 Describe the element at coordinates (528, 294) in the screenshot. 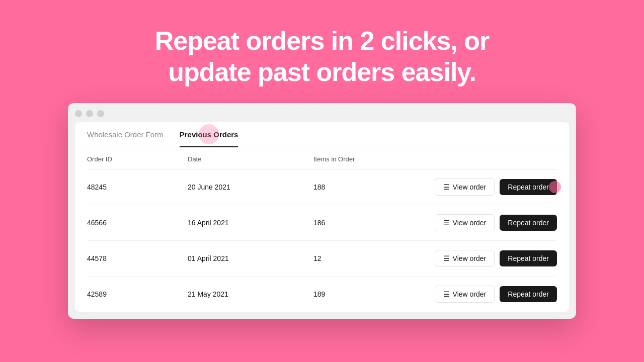

I see `repeat-order-button-4: Repeat order` at that location.